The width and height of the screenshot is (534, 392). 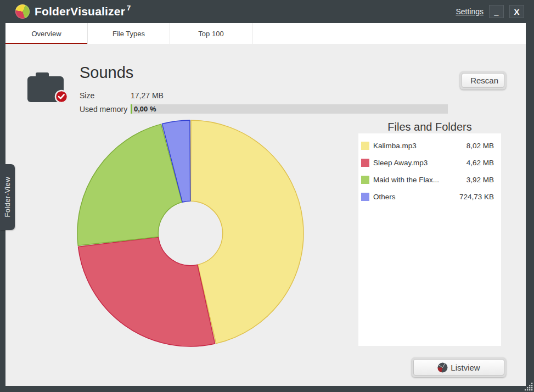 I want to click on settings-link: Settings, so click(x=470, y=12).